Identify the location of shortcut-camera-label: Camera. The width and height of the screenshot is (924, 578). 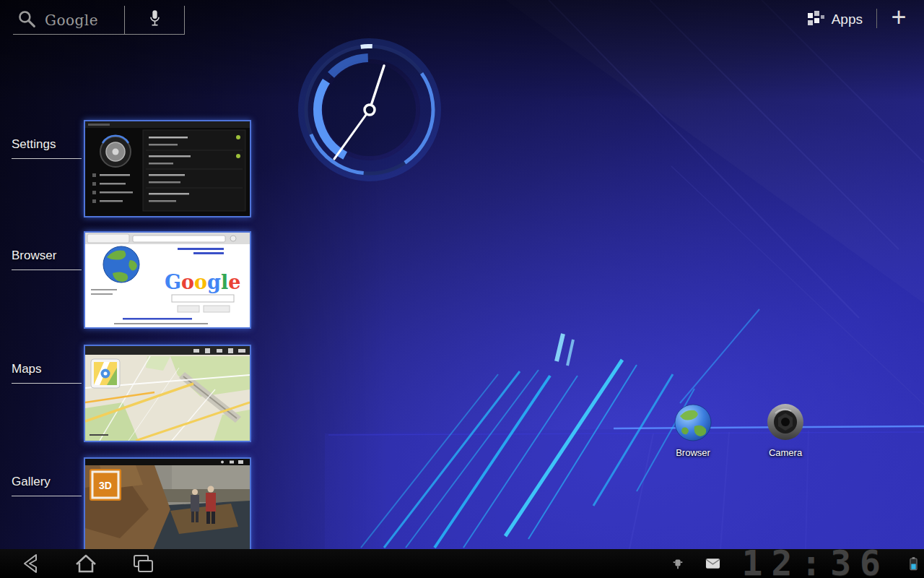
(785, 452).